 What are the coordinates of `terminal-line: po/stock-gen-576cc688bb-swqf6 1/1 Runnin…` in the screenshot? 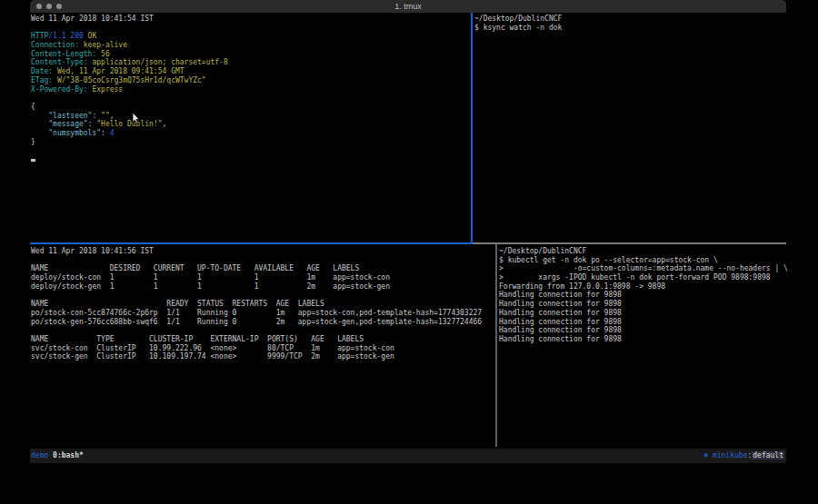 It's located at (264, 322).